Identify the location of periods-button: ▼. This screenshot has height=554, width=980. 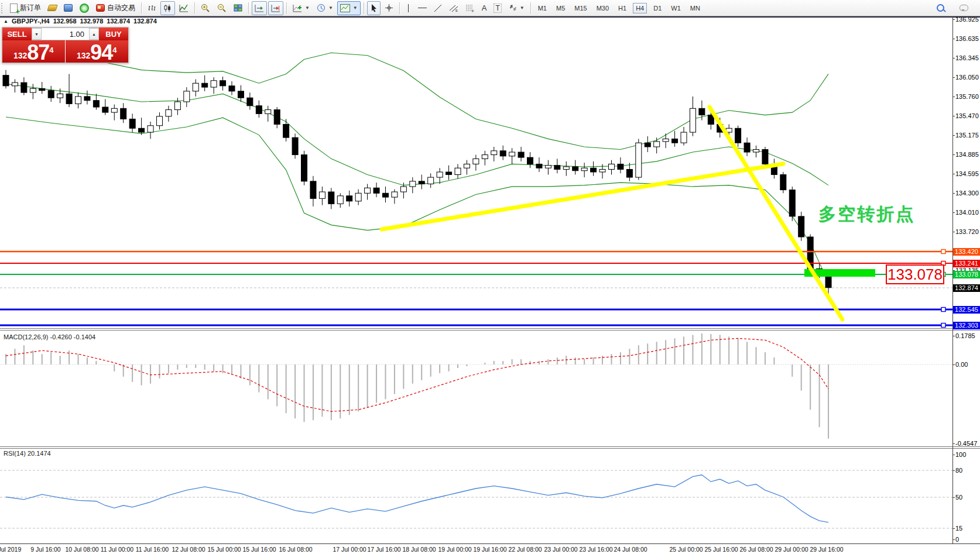
(325, 8).